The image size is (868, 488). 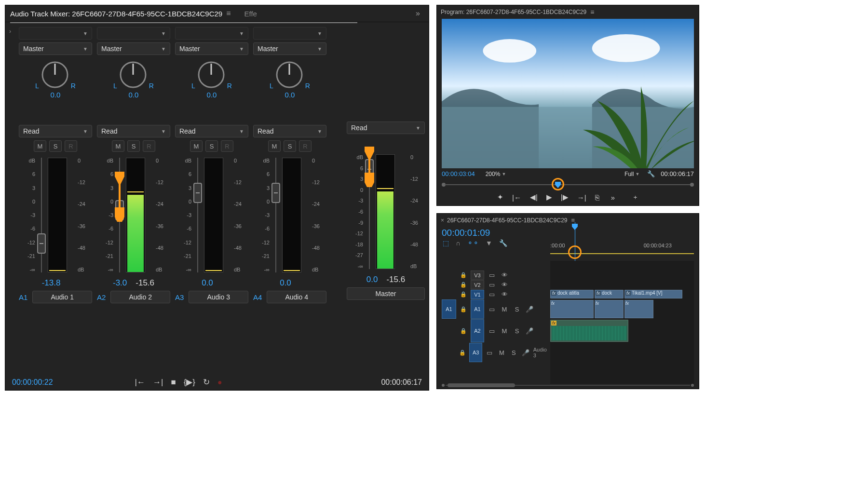 What do you see at coordinates (597, 198) in the screenshot?
I see `lift-icon: ⎘` at bounding box center [597, 198].